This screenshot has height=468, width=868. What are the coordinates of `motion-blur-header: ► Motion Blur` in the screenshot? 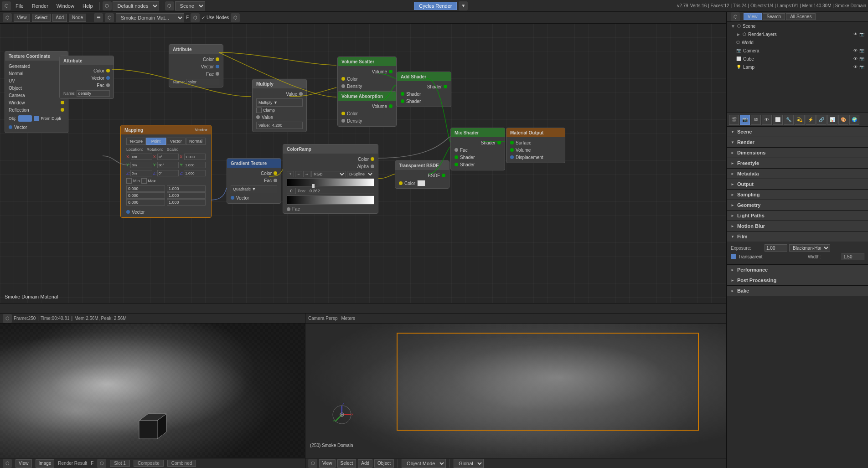 It's located at (798, 226).